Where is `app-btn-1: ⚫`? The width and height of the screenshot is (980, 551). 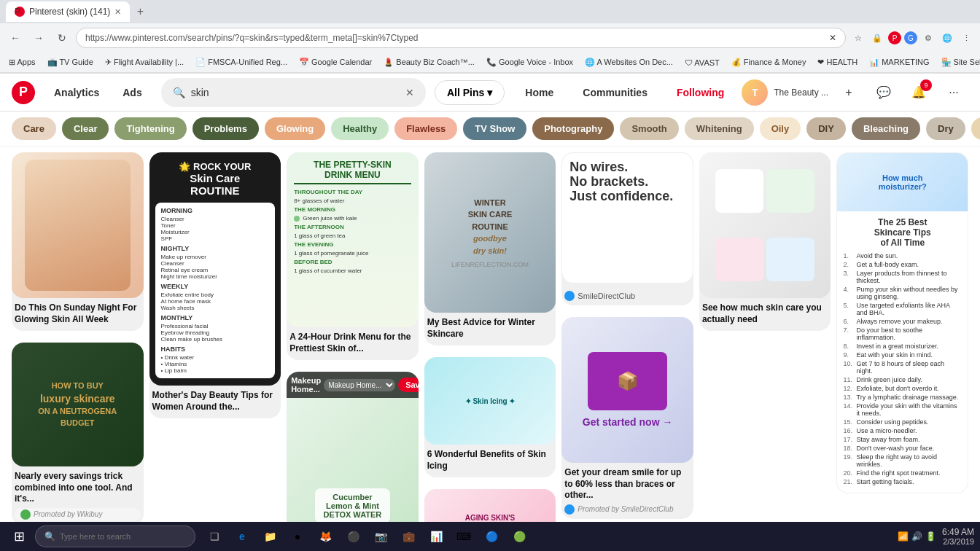
app-btn-1: ⚫ is located at coordinates (353, 536).